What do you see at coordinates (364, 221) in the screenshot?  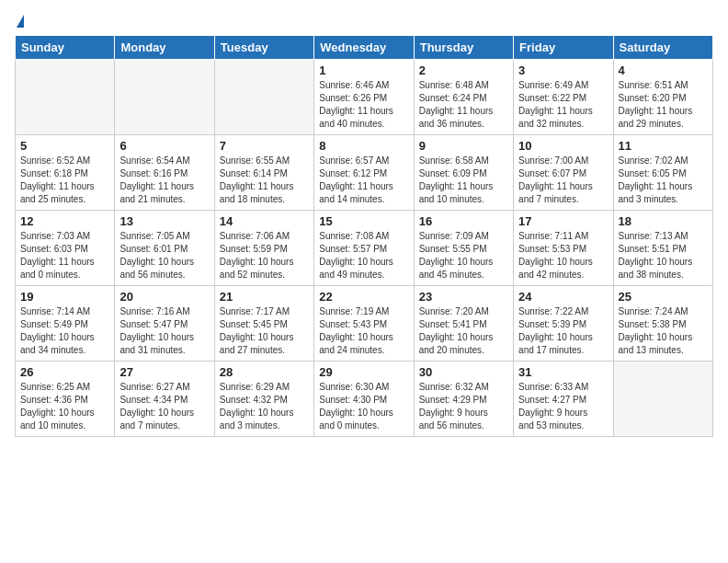 I see `day-number: 15` at bounding box center [364, 221].